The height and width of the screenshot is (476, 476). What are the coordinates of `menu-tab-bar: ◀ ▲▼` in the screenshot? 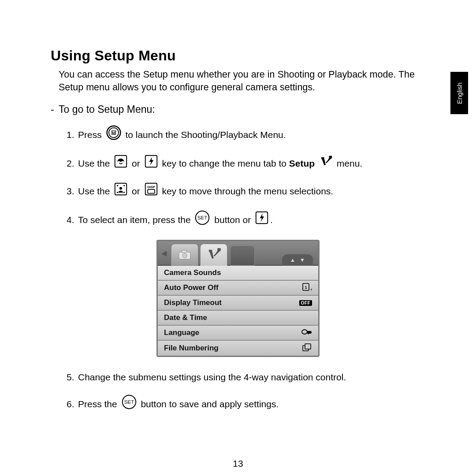 It's located at (238, 253).